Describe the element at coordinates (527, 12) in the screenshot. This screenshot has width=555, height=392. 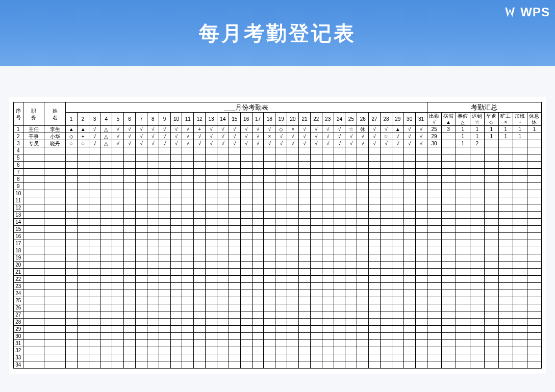
I see `wps-logo: WPS` at that location.